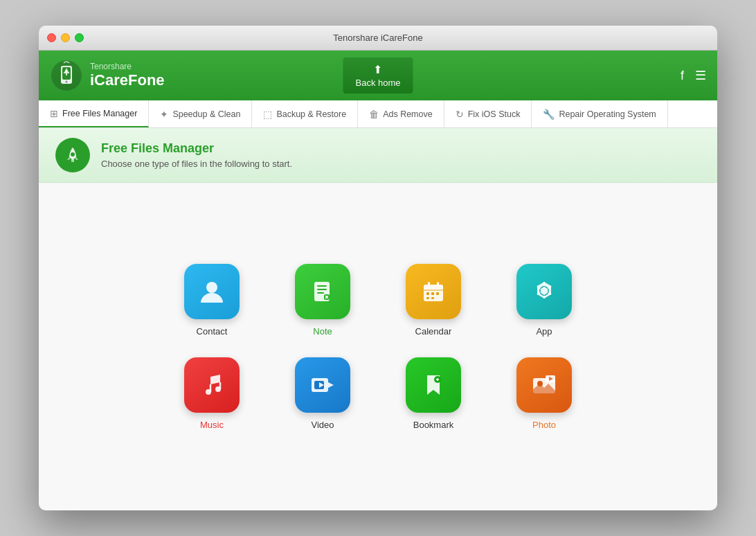 Image resolution: width=756 pixels, height=536 pixels. I want to click on rocket-svg, so click(73, 155).